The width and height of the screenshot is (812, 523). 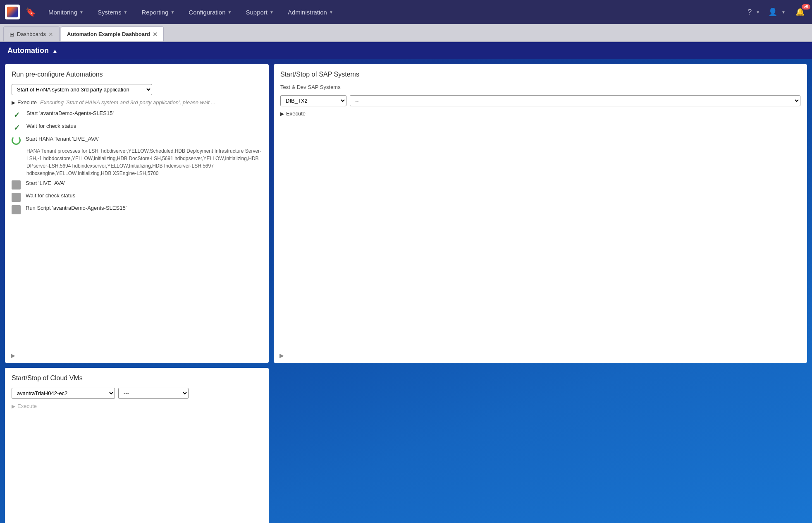 What do you see at coordinates (260, 12) in the screenshot?
I see `nav-support: Support ▼` at bounding box center [260, 12].